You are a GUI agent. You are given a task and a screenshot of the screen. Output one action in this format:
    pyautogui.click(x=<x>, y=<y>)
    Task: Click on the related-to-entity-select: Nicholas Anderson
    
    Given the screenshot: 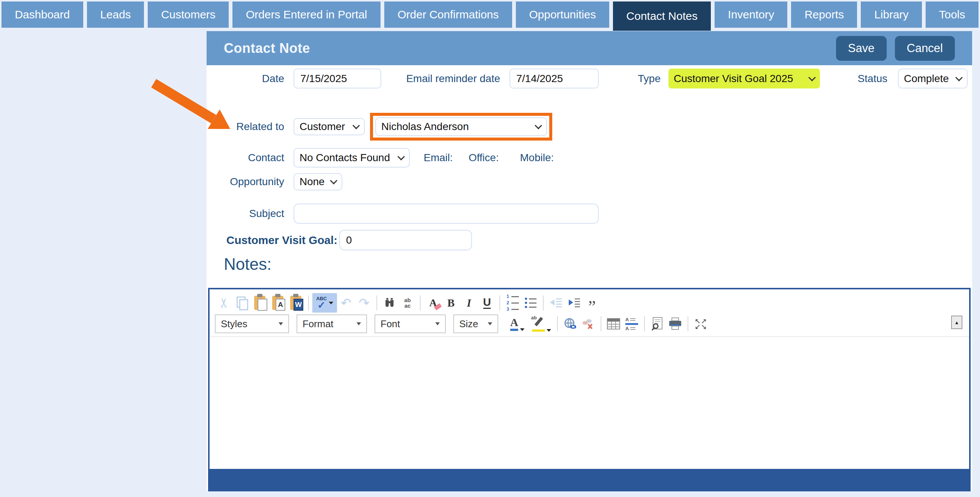 What is the action you would take?
    pyautogui.click(x=461, y=127)
    